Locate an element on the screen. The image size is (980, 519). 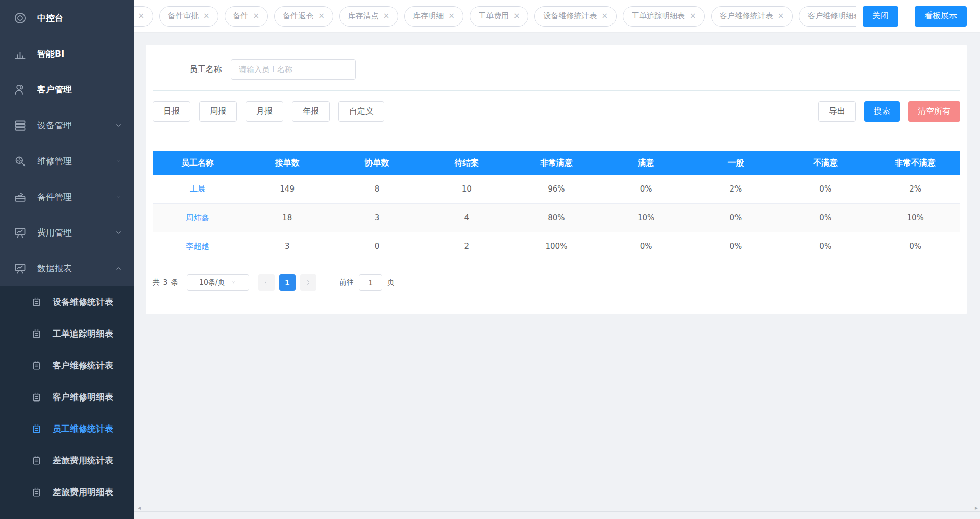
page-number-button: 1 is located at coordinates (287, 282).